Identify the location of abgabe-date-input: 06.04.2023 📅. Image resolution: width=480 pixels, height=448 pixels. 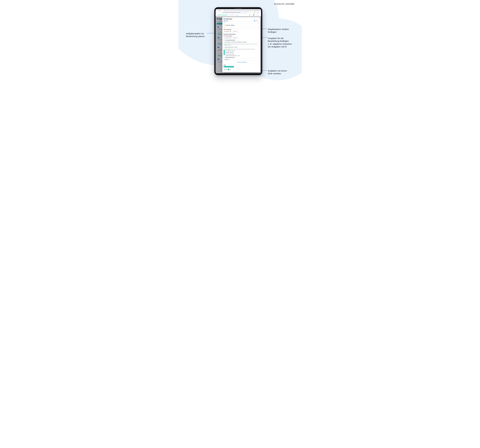
(228, 31).